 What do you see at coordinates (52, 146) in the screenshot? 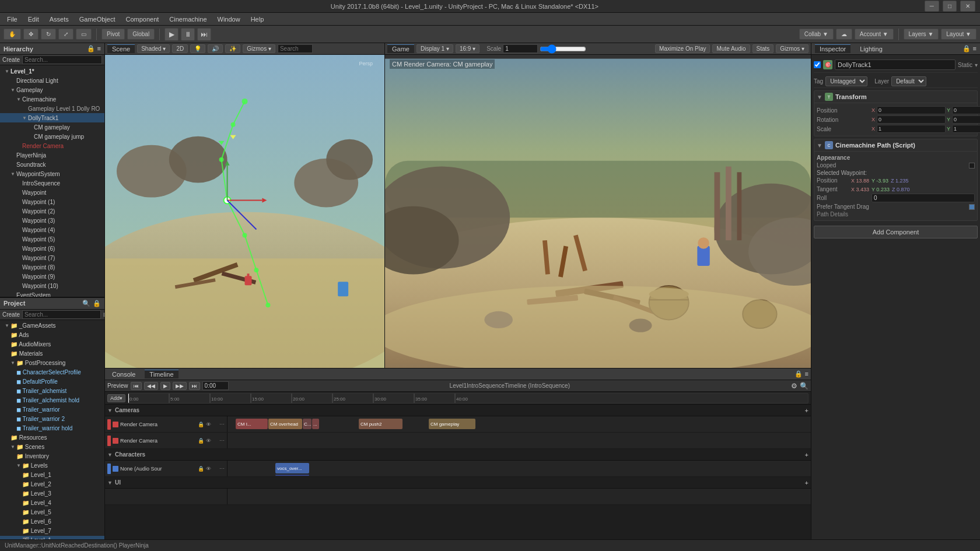
I see `tree-item-render-camera: Render Camera` at bounding box center [52, 146].